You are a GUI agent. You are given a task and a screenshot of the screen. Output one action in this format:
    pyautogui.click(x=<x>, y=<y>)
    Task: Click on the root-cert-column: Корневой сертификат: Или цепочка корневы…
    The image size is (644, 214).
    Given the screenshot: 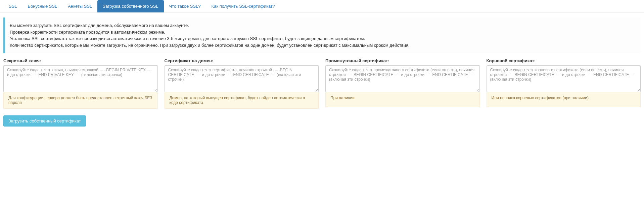 What is the action you would take?
    pyautogui.click(x=564, y=83)
    